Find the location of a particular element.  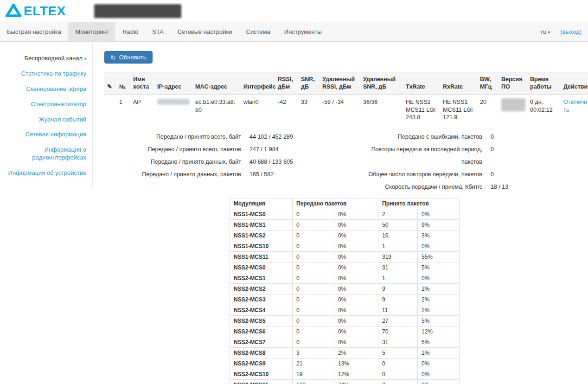

nav-tab-label: Быстрая настройка is located at coordinates (34, 32).